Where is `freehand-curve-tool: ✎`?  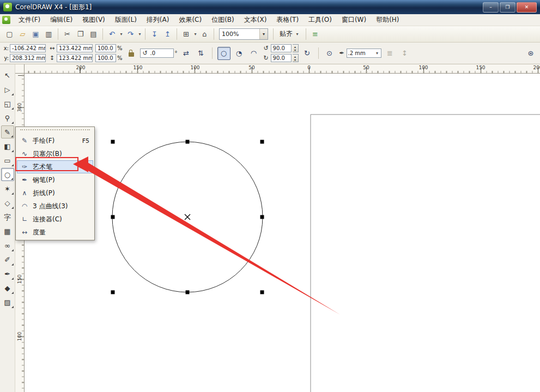
freehand-curve-tool: ✎ is located at coordinates (8, 132).